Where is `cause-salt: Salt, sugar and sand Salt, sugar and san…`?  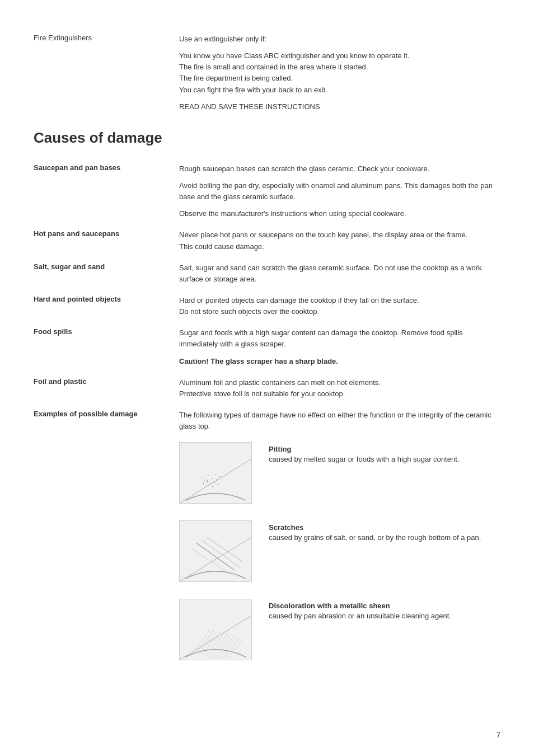
cause-salt: Salt, sugar and sand Salt, sugar and san… is located at coordinates (267, 274).